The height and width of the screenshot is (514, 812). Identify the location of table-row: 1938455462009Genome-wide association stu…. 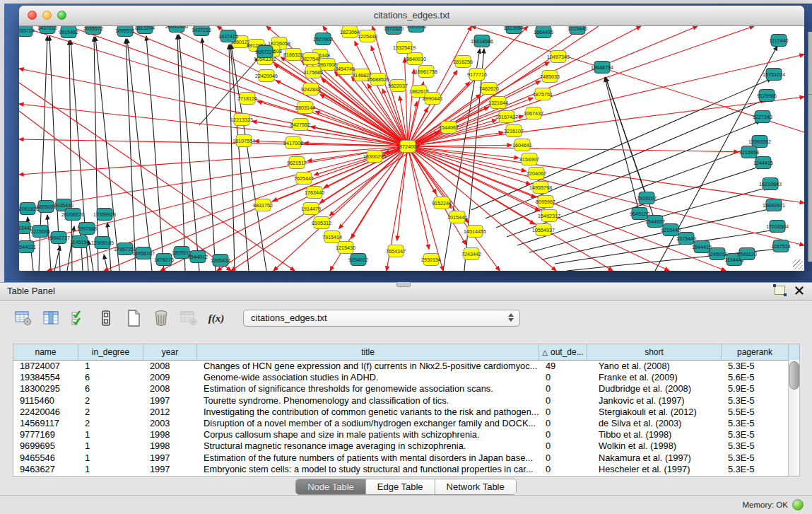
(406, 378).